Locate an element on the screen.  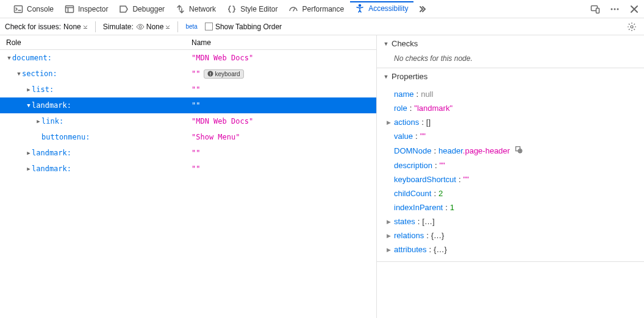
dock-side-icon is located at coordinates (5, 9).